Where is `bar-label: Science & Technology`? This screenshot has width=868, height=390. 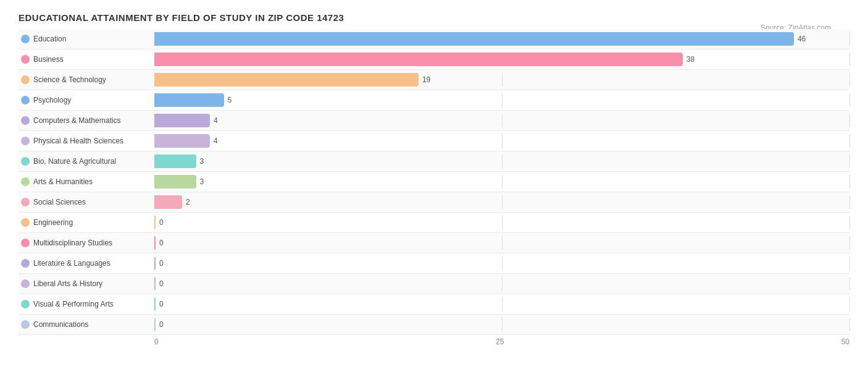 bar-label: Science & Technology is located at coordinates (86, 80).